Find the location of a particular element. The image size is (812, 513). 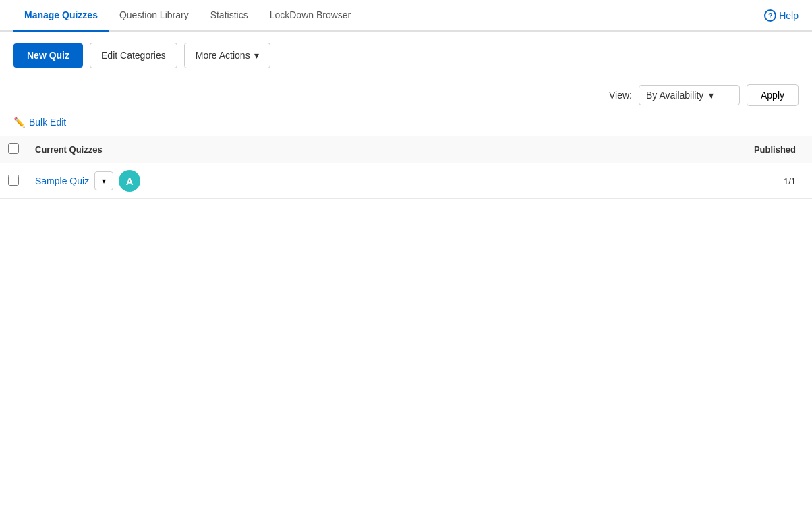

bulk-edit-label: Bulk Edit is located at coordinates (47, 122).